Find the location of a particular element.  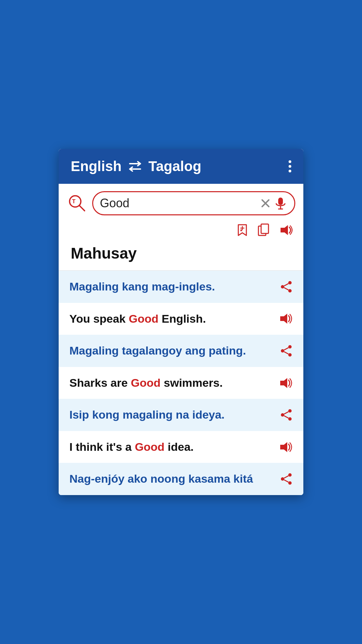

english-row-1: You speak Good English. is located at coordinates (181, 319).